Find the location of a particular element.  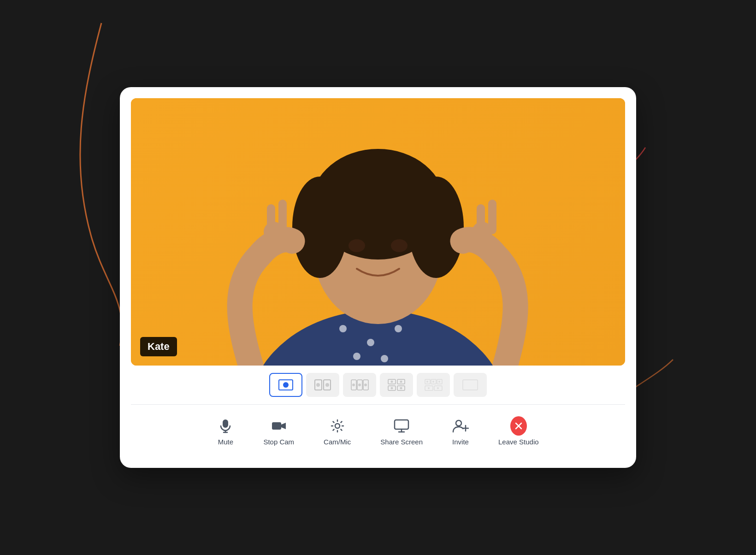

mic-icon is located at coordinates (225, 426).